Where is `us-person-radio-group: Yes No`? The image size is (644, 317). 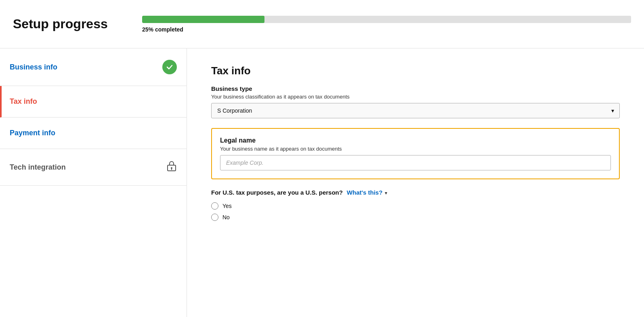 us-person-radio-group: Yes No is located at coordinates (415, 212).